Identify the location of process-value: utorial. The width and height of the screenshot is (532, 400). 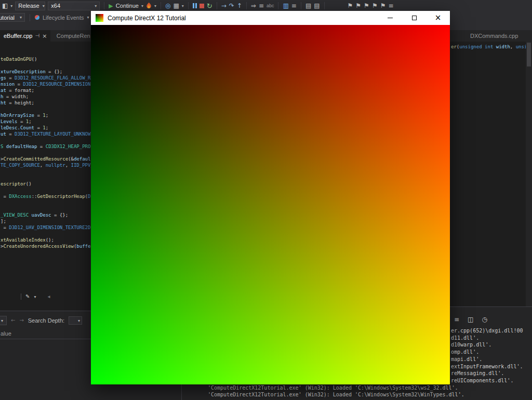
(7, 18).